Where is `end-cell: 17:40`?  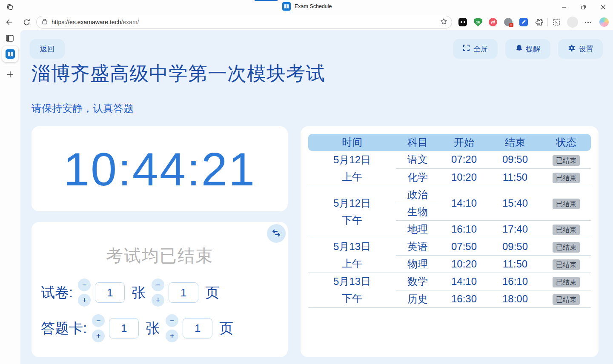
end-cell: 17:40 is located at coordinates (515, 229).